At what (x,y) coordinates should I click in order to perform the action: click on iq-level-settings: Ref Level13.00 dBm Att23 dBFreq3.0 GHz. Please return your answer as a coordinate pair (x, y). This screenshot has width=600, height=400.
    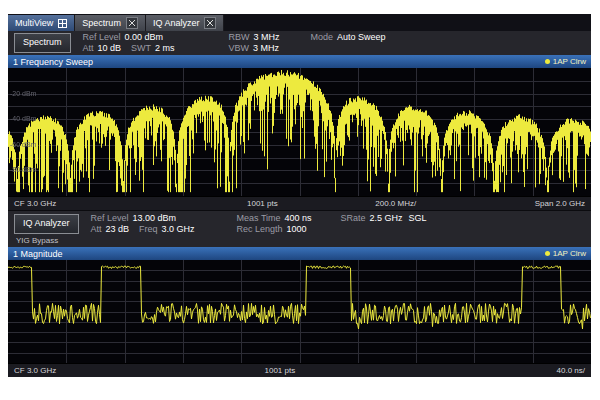
    Looking at the image, I should click on (158, 224).